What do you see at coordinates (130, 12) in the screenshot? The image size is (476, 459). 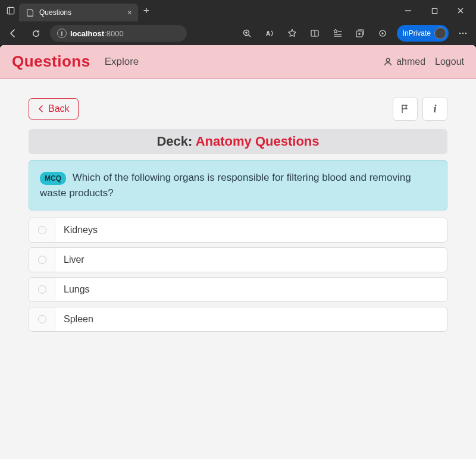 I see `tab-close-icon: ×` at bounding box center [130, 12].